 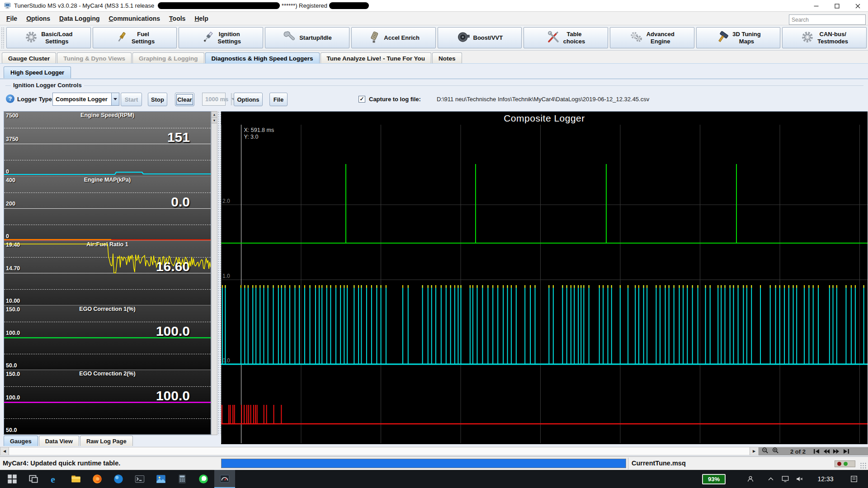 What do you see at coordinates (76, 479) in the screenshot?
I see `taskbar-file-explorer-icon` at bounding box center [76, 479].